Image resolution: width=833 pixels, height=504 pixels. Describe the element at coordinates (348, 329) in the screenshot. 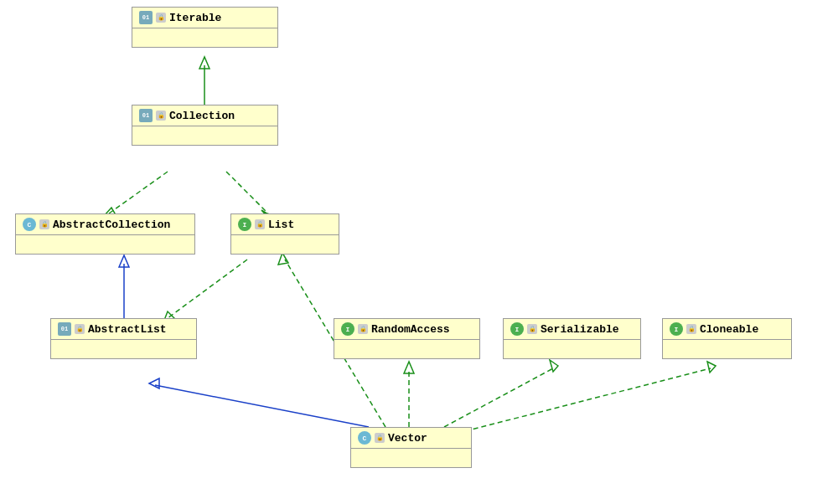

I see `randomaccess-icon: I` at that location.